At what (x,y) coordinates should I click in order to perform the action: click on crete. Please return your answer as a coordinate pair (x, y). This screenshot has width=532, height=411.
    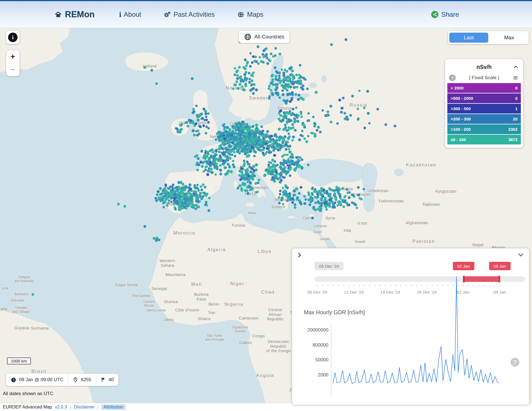
    Looking at the image, I should click on (291, 217).